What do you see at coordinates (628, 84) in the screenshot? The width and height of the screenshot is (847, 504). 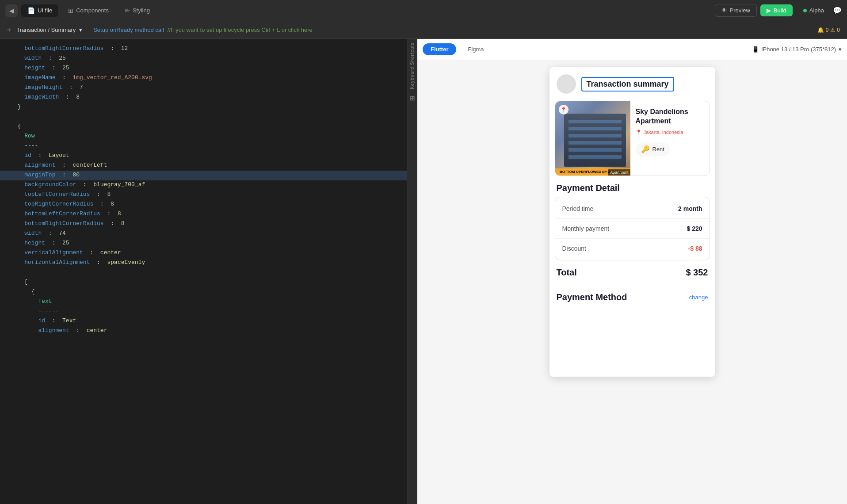 I see `page-title-box: Transaction summary` at bounding box center [628, 84].